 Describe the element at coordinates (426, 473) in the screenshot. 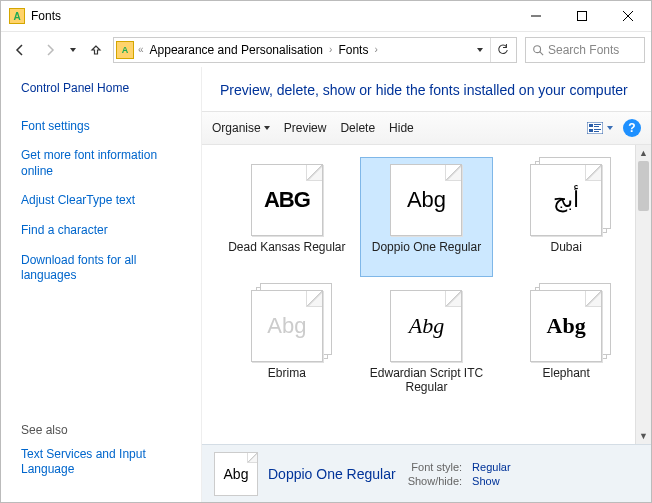

I see `details-pane: Abg Doppio One Regular Font style: Regul…` at that location.